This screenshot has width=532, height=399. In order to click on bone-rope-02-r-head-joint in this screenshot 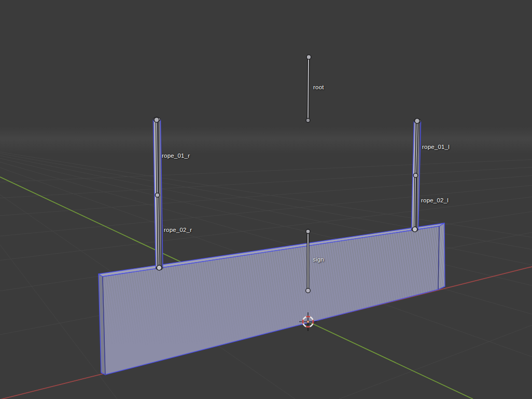, I will do `click(157, 195)`.